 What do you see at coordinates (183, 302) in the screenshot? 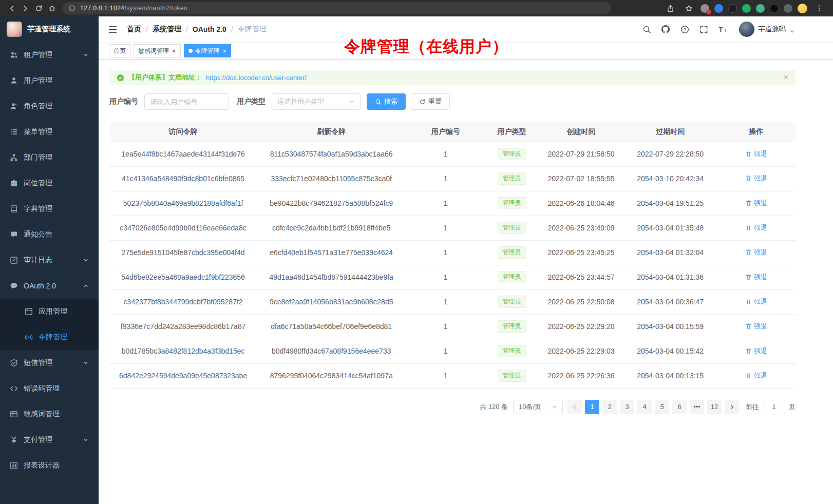
I see `access-token-cell: c342377bf8b344799dcbf7bf095287f2` at bounding box center [183, 302].